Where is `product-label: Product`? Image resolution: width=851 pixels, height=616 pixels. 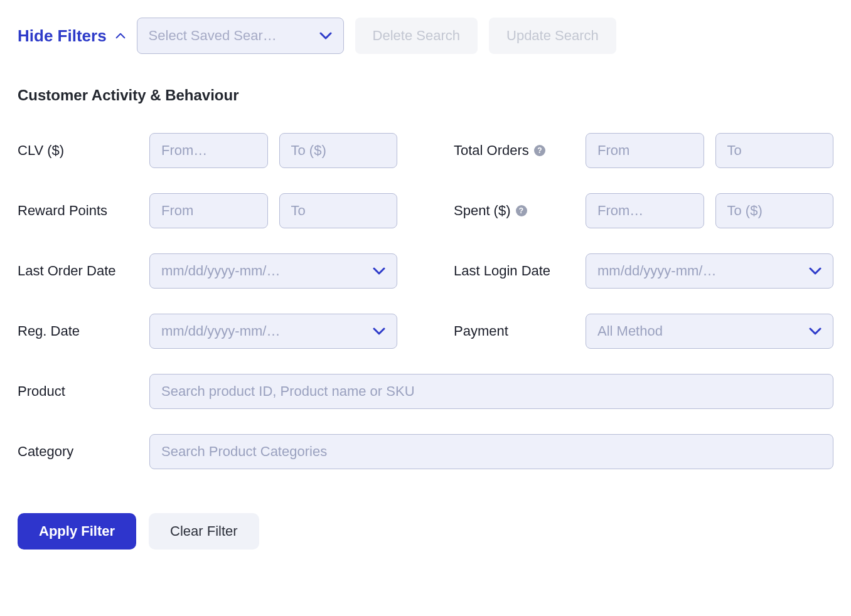 product-label: Product is located at coordinates (83, 391).